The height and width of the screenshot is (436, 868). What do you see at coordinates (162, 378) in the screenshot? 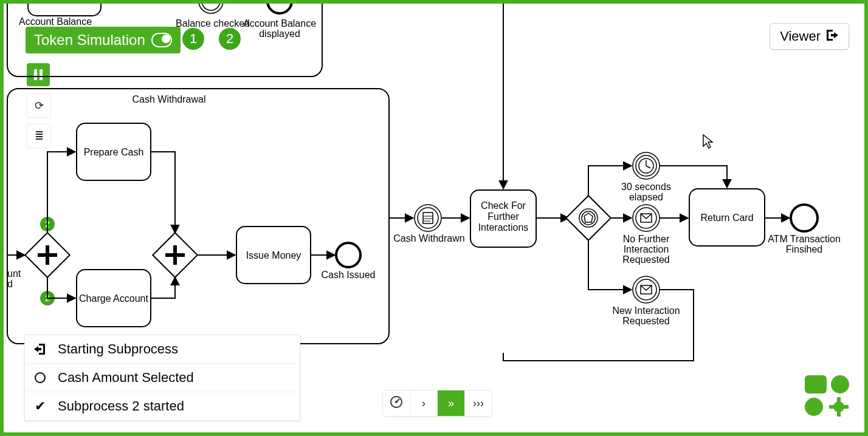
I see `simulation-log: Starting Subprocess Cash Amount Selected…` at bounding box center [162, 378].